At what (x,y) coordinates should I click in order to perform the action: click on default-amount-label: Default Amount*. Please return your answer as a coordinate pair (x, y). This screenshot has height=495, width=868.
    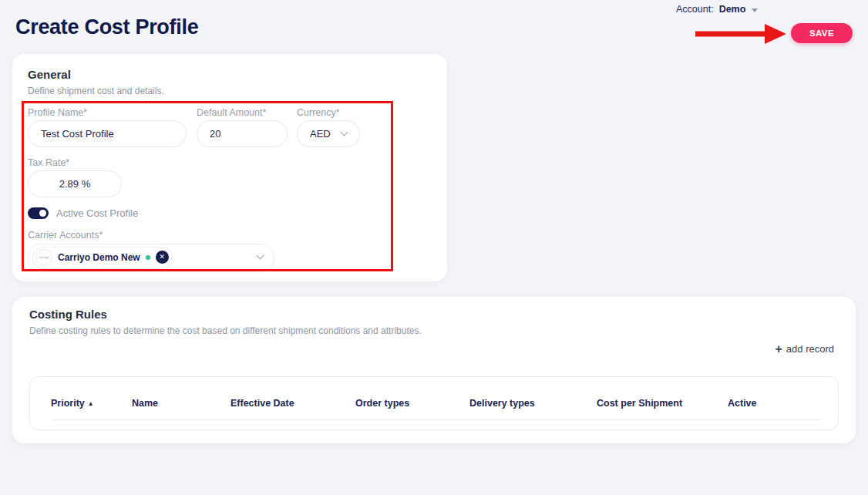
    Looking at the image, I should click on (231, 113).